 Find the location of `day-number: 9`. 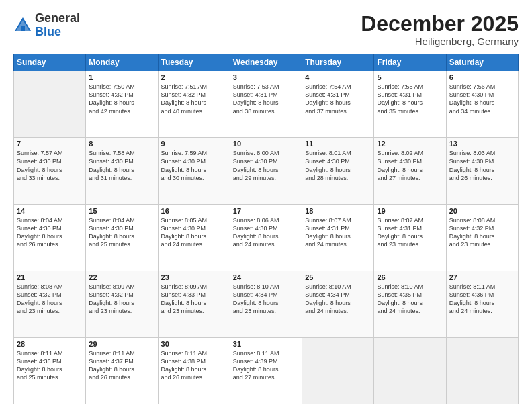

day-number: 9 is located at coordinates (194, 144).